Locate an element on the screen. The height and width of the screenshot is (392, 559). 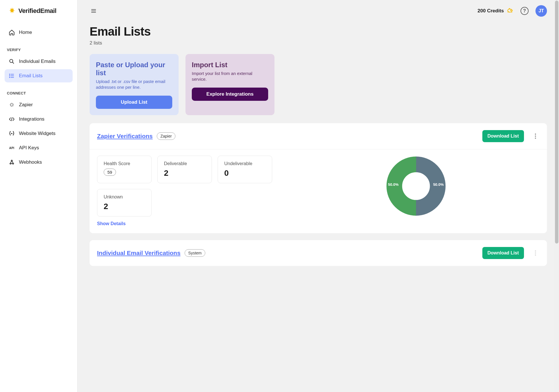
nav-home: Home is located at coordinates (38, 32).